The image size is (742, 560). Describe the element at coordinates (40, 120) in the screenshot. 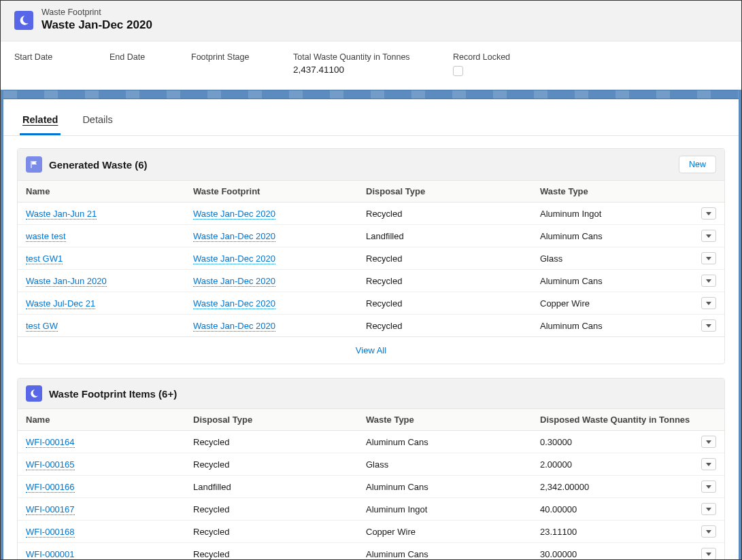

I see `tab-related: Related` at that location.